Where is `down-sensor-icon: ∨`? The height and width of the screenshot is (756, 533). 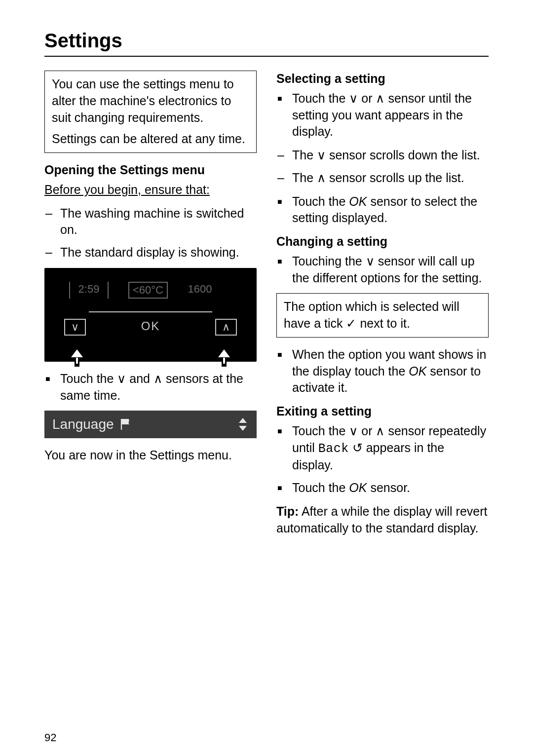
down-sensor-icon: ∨ is located at coordinates (75, 327).